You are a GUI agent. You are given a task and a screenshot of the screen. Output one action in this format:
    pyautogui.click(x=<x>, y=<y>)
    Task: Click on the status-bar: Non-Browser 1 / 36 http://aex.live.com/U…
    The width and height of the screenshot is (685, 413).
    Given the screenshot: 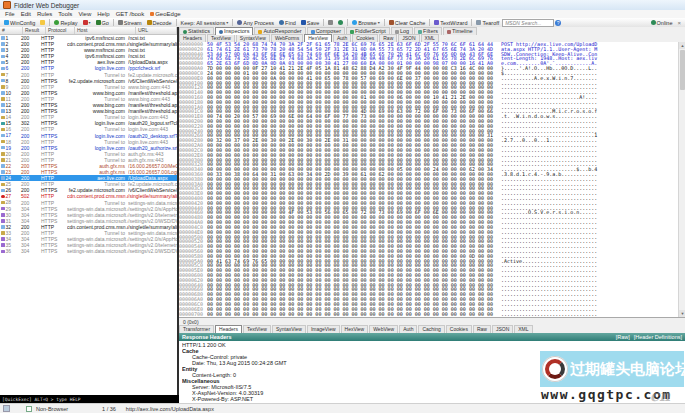 What is the action you would take?
    pyautogui.click(x=342, y=408)
    